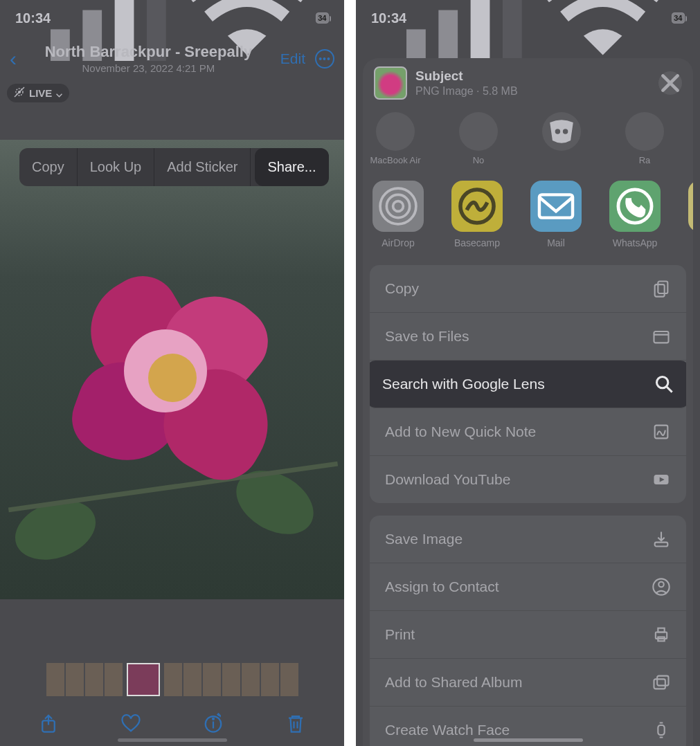 This screenshot has width=700, height=746. What do you see at coordinates (40, 93) in the screenshot?
I see `live-label: LIVE` at bounding box center [40, 93].